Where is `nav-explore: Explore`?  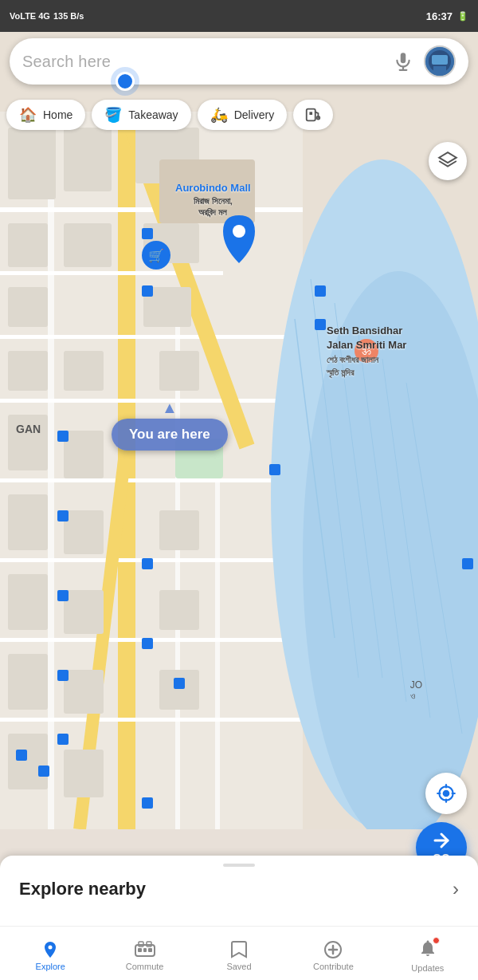
nav-explore: Explore is located at coordinates (50, 954).